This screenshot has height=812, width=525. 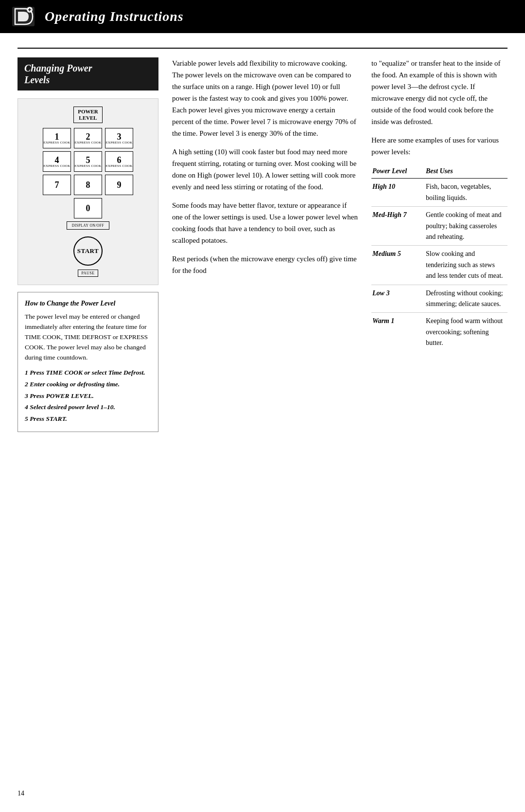 What do you see at coordinates (439, 92) in the screenshot?
I see `intro-text: to "equalize" or transfer heat to the in…` at bounding box center [439, 92].